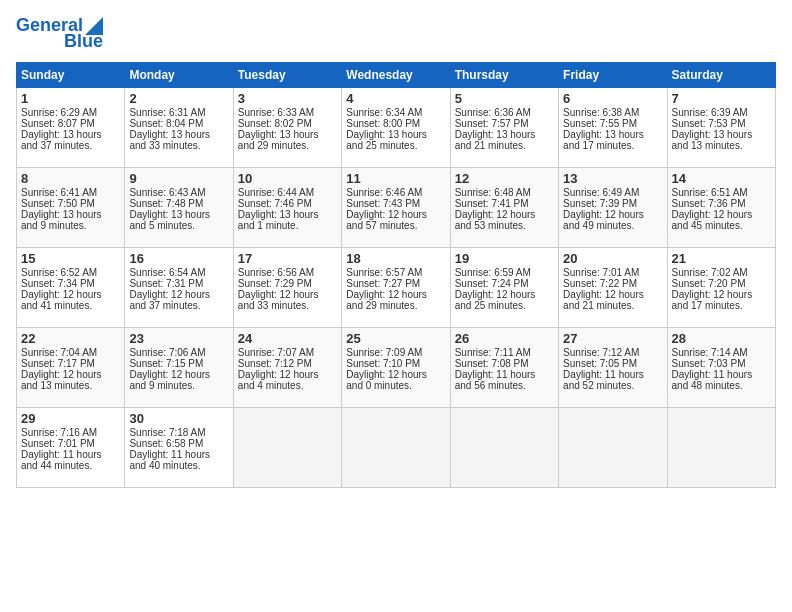  Describe the element at coordinates (58, 444) in the screenshot. I see `sunset-label: Sunset: 7:01 PM` at that location.